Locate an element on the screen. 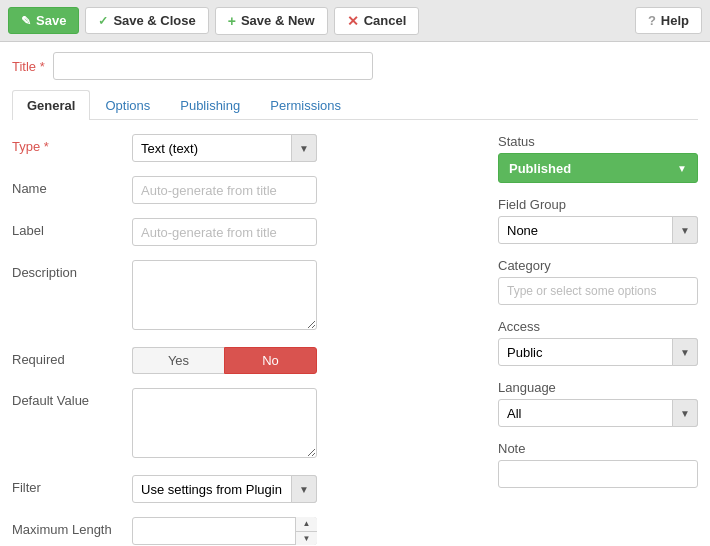 The image size is (710, 546). status-button: Published ▼ is located at coordinates (598, 168).